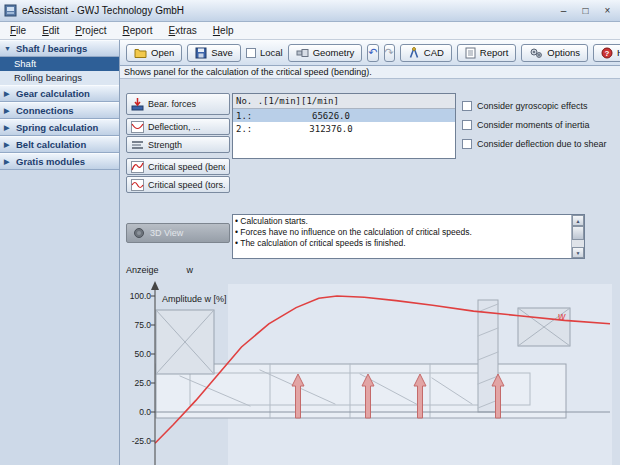  Describe the element at coordinates (190, 270) in the screenshot. I see `anzeige-value-dropdown: w` at that location.